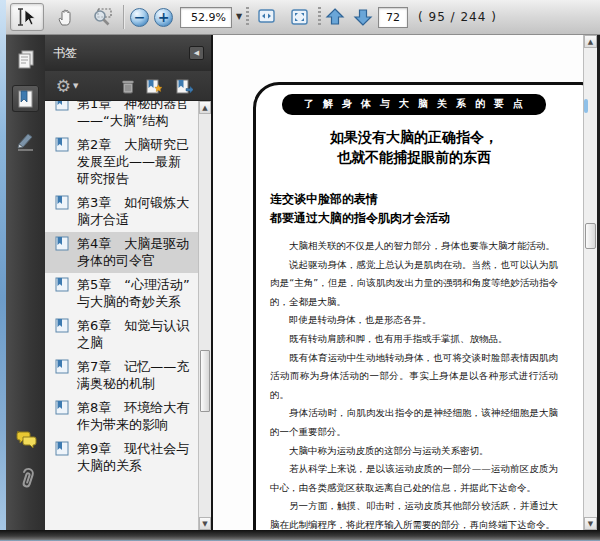 The height and width of the screenshot is (541, 600). What do you see at coordinates (76, 86) in the screenshot?
I see `gear-caret-icon: ▼` at bounding box center [76, 86].